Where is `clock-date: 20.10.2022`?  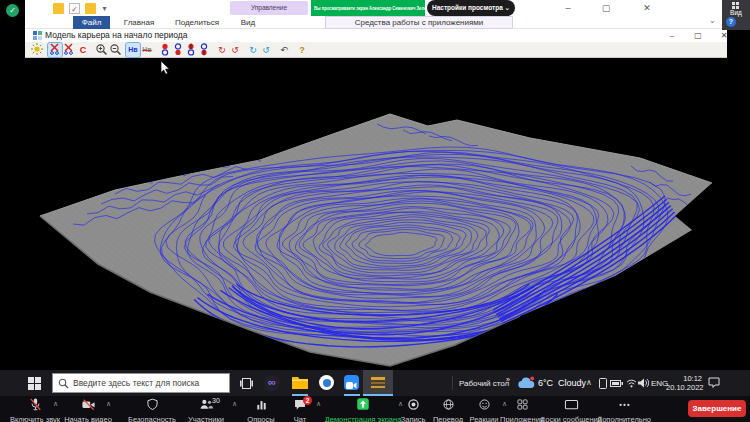 clock-date: 20.10.2022 is located at coordinates (684, 388).